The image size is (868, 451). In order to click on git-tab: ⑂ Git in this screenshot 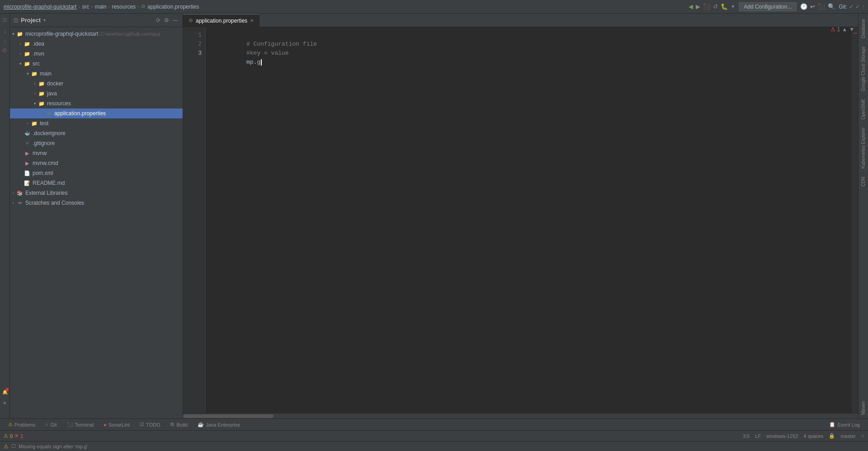, I will do `click(51, 425)`.